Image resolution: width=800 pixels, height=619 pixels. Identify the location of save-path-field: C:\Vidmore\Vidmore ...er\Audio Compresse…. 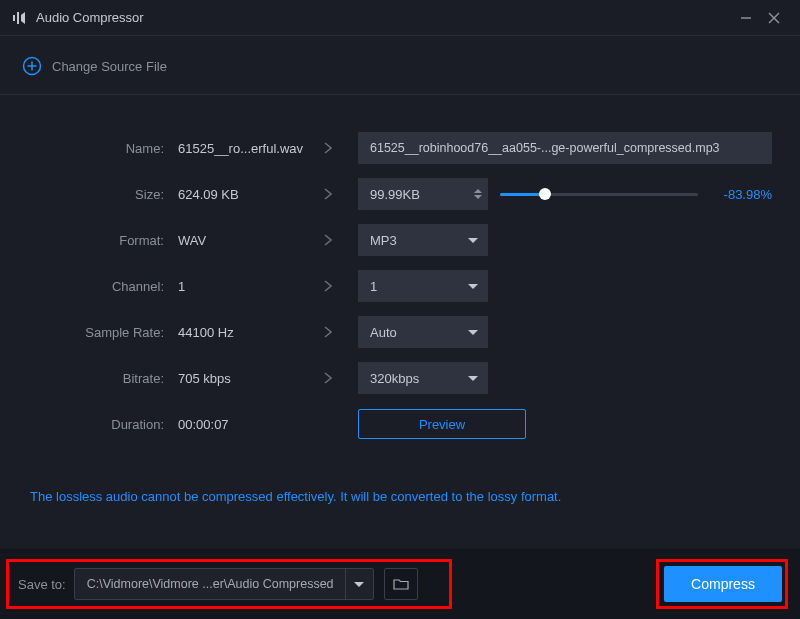
(210, 584).